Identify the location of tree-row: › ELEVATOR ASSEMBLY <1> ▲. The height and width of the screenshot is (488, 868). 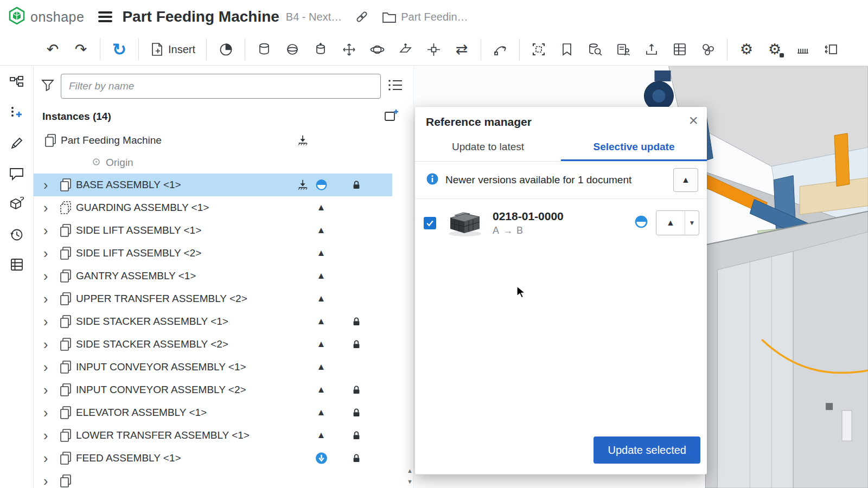
(213, 413).